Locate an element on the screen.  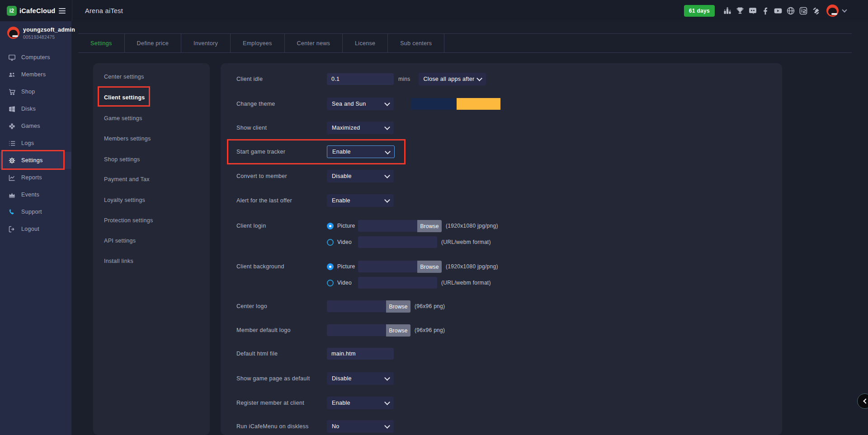
tab-bar: Settings Define price Inventory Employee… is located at coordinates (261, 43).